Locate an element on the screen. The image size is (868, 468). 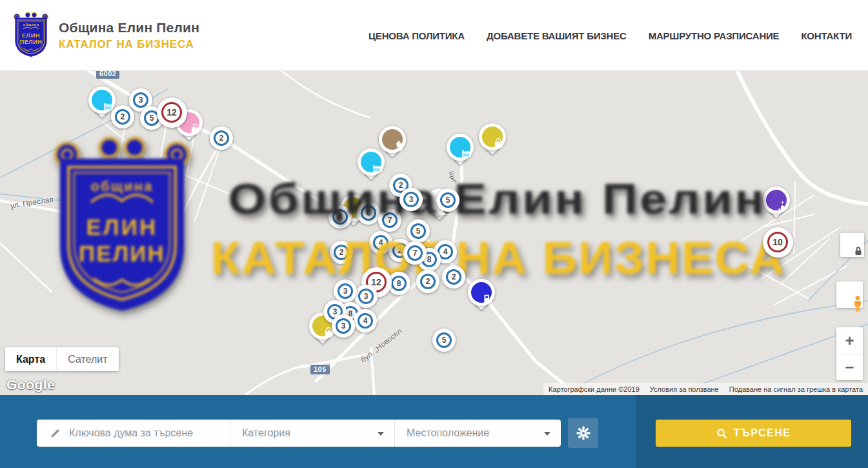
municipality-crest-icon: община ЕЛИН ПЕЛИН is located at coordinates (31, 35).